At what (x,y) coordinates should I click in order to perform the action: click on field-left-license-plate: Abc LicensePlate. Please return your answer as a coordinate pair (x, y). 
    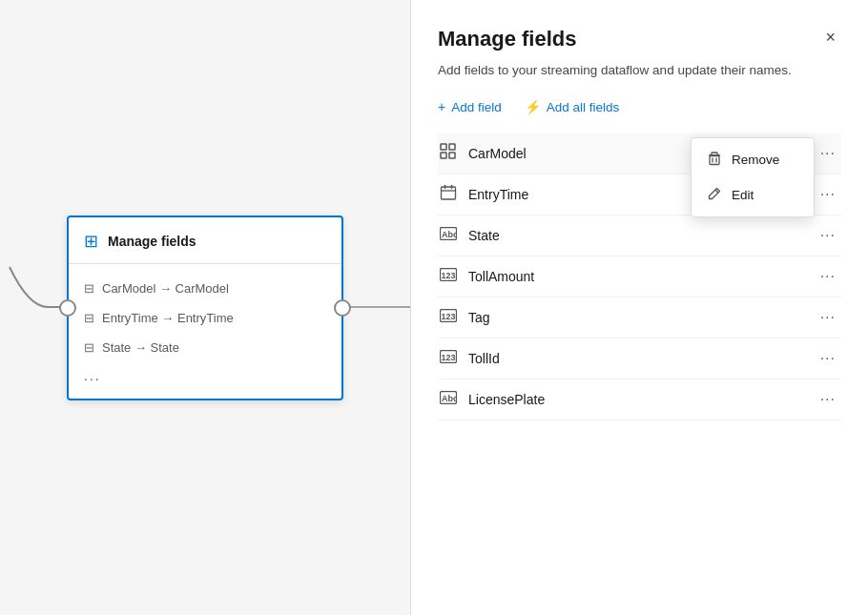
    Looking at the image, I should click on (491, 400).